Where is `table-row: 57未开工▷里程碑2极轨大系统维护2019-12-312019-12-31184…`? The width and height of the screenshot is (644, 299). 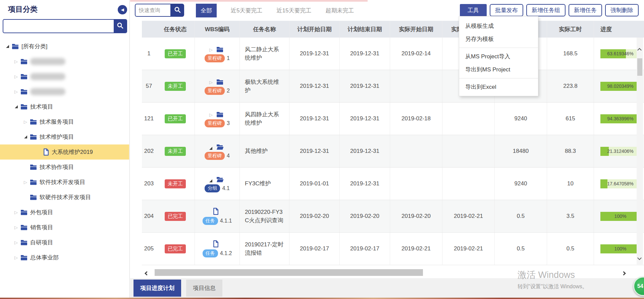
table-row: 57未开工▷里程碑2极轨大系统维护2019-12-312019-12-31184… is located at coordinates (393, 86).